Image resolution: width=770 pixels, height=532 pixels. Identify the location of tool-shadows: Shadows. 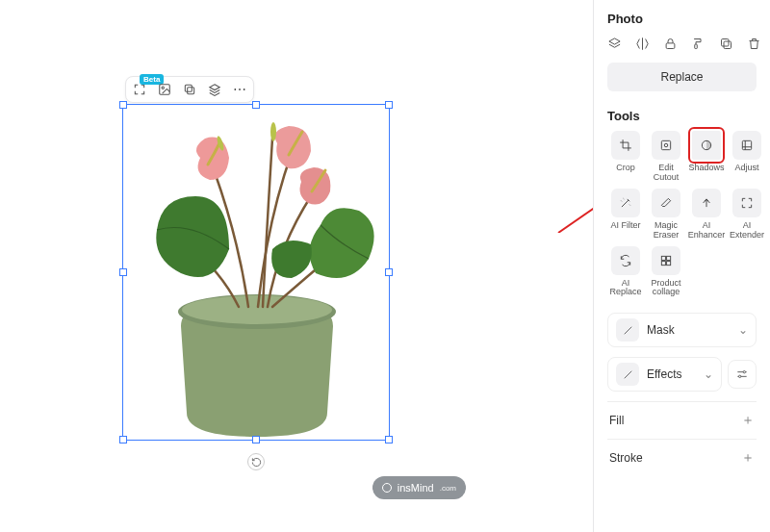
(706, 157).